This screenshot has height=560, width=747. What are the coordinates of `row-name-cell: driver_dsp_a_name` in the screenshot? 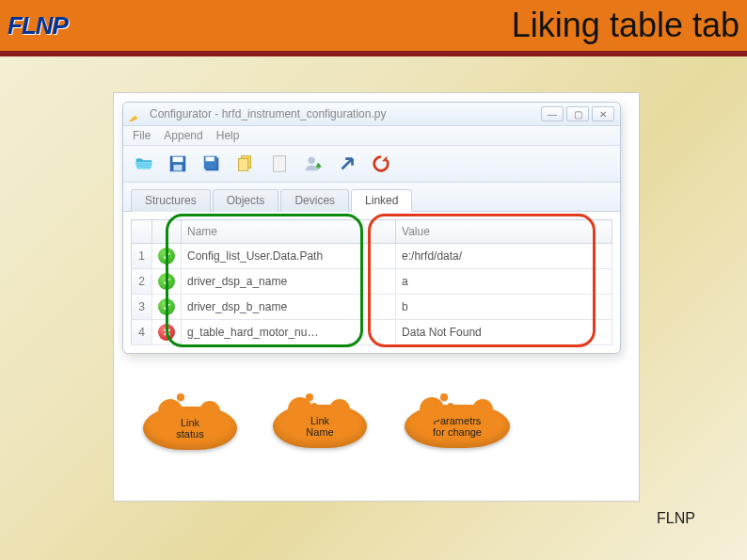 It's located at (289, 282).